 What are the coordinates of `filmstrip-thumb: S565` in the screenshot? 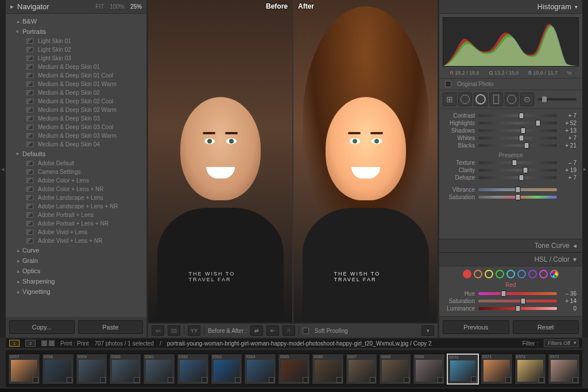 It's located at (294, 369).